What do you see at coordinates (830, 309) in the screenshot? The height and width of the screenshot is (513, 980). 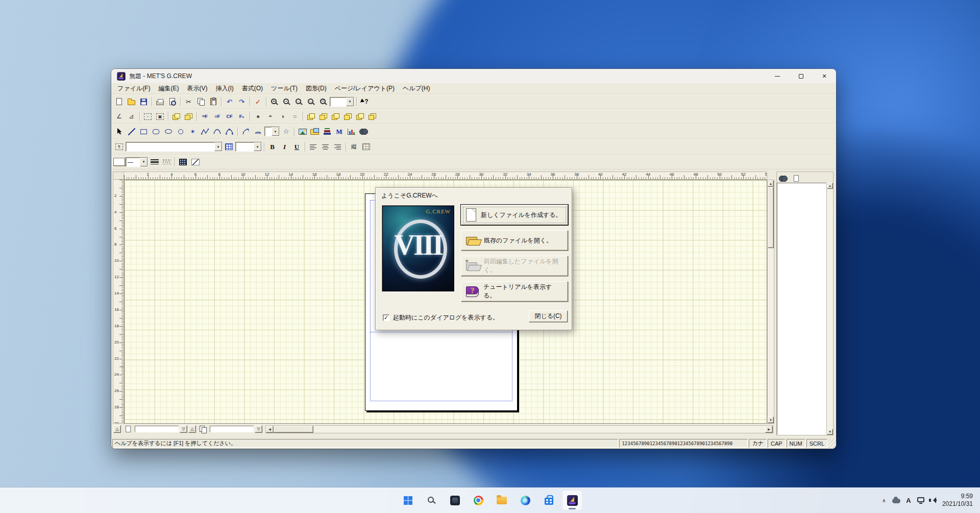 I see `panel-scroll-track` at bounding box center [830, 309].